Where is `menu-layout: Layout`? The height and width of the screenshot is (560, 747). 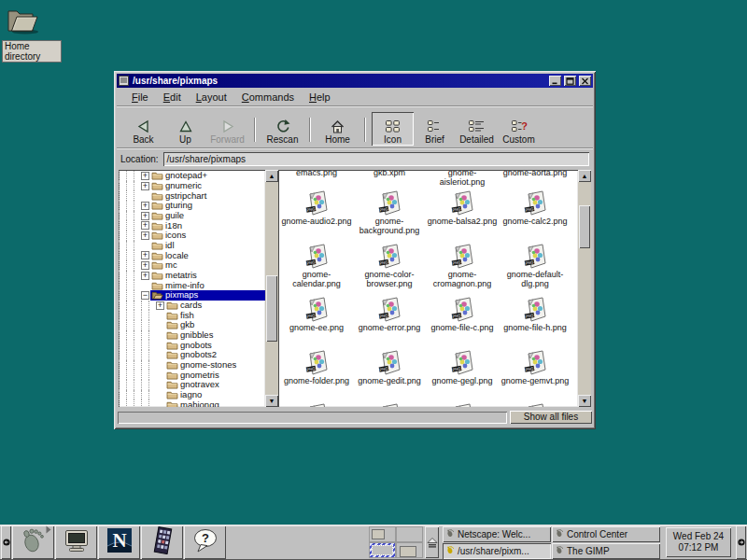
menu-layout: Layout is located at coordinates (211, 97).